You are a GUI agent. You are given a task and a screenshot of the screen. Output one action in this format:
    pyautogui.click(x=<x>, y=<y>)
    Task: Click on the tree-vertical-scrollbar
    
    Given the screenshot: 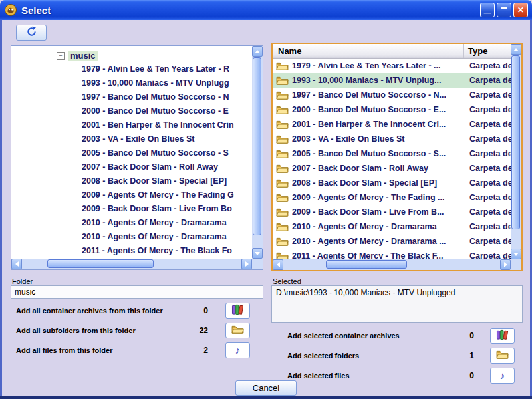 What is the action you would take?
    pyautogui.click(x=257, y=152)
    